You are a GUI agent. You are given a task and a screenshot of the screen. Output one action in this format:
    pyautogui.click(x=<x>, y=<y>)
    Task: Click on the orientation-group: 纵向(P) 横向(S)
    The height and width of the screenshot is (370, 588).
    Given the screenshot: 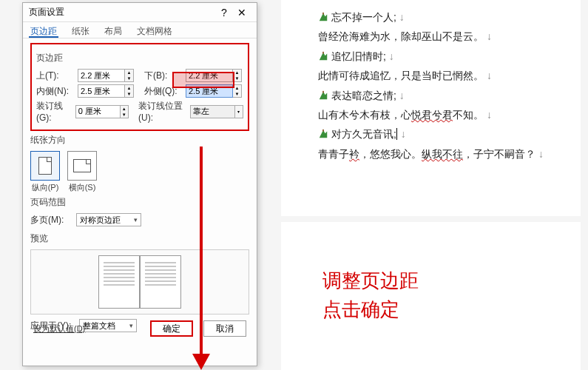 What is the action you would take?
    pyautogui.click(x=140, y=172)
    